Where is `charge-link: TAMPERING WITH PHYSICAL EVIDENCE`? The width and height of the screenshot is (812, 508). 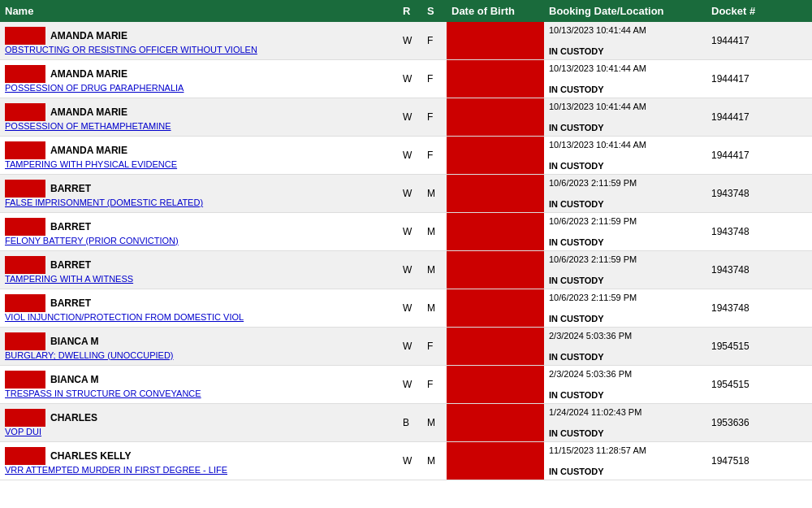
charge-link: TAMPERING WITH PHYSICAL EVIDENCE is located at coordinates (199, 164).